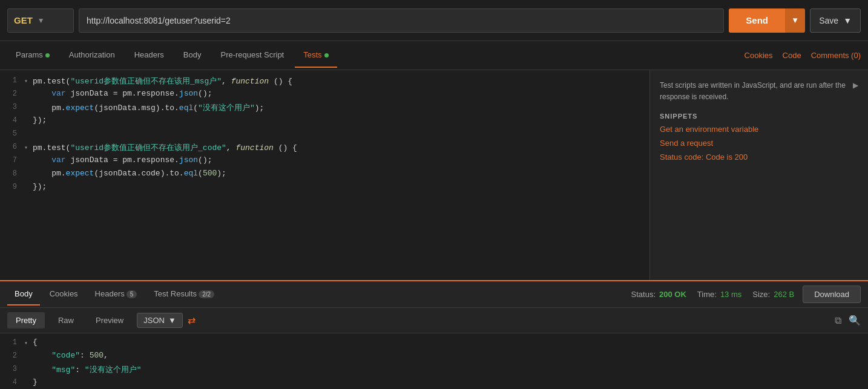  Describe the element at coordinates (434, 383) in the screenshot. I see `json-line-4: 4 }` at that location.